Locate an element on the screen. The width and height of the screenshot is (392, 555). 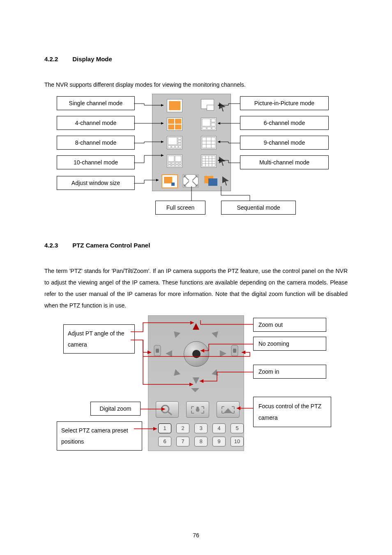
section-para-423: The term 'PTZ' stands for 'Pan/Tilt/Zoom… is located at coordinates (196, 288).